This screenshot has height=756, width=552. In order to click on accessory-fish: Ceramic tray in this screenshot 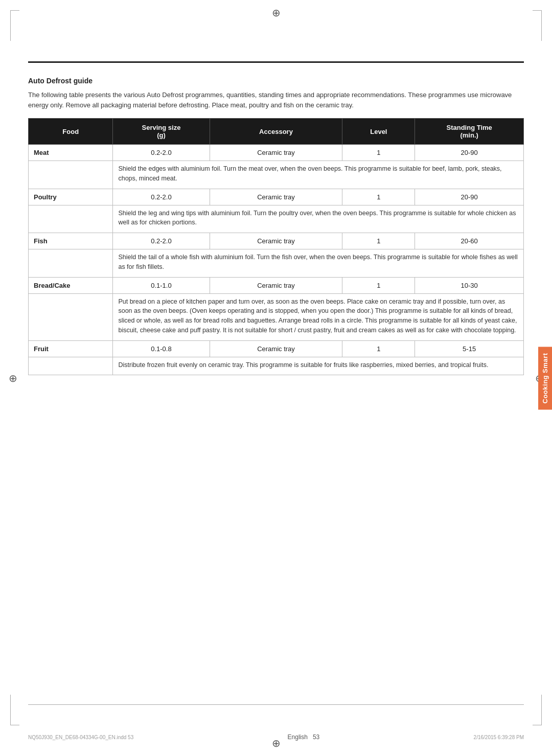, I will do `click(276, 241)`.